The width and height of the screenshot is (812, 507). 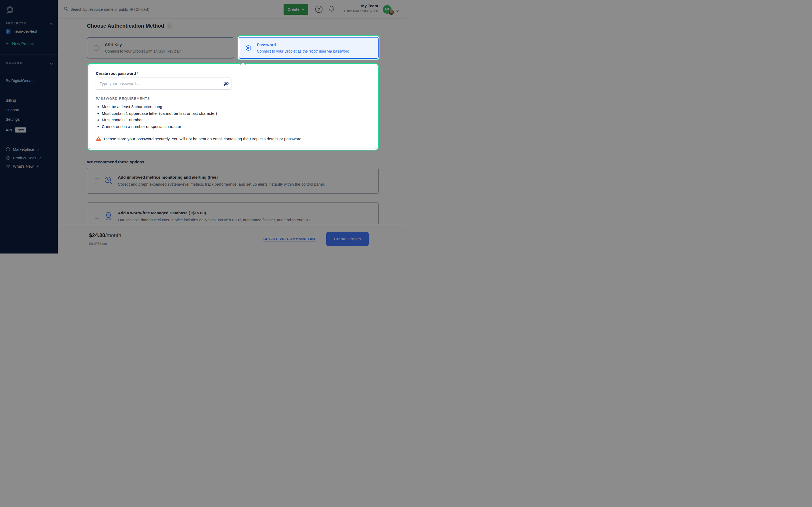 I want to click on password-option-highlight: Password Connect to your Droplet as the …, so click(x=309, y=48).